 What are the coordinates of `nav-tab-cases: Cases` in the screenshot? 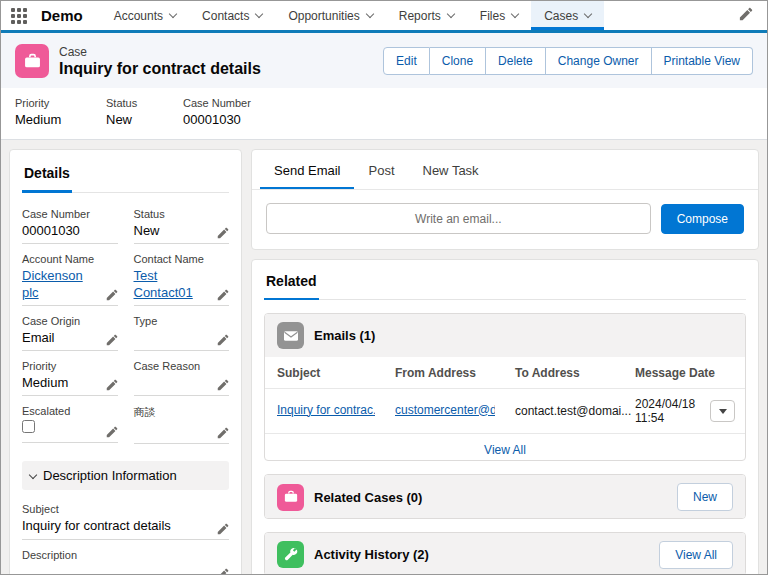 It's located at (568, 16).